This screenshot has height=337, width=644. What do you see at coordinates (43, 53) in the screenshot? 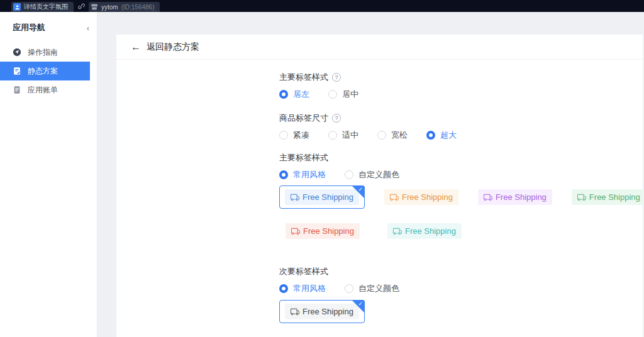
I see `sidebar-item-label: 操作指南` at bounding box center [43, 53].